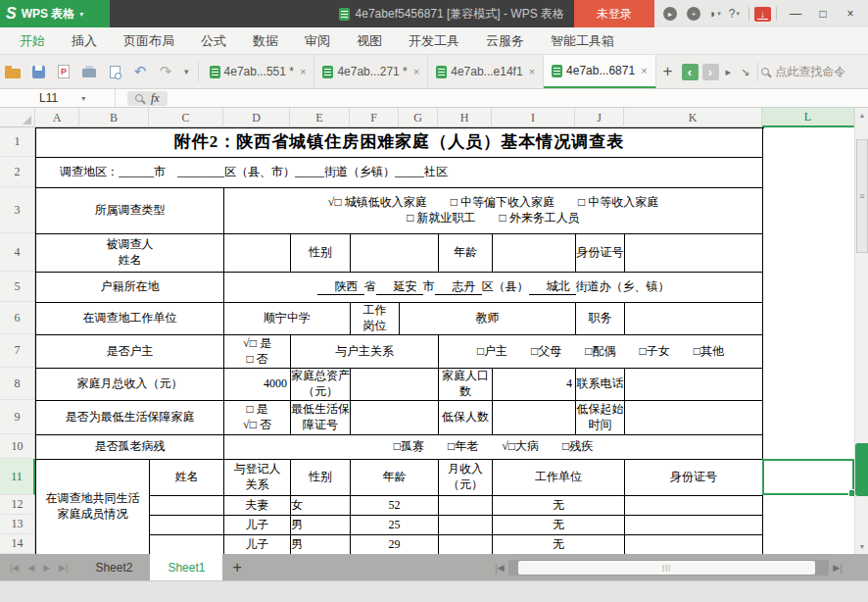 This screenshot has height=602, width=868. Describe the element at coordinates (694, 14) in the screenshot. I see `docer-circle-icon: +` at that location.